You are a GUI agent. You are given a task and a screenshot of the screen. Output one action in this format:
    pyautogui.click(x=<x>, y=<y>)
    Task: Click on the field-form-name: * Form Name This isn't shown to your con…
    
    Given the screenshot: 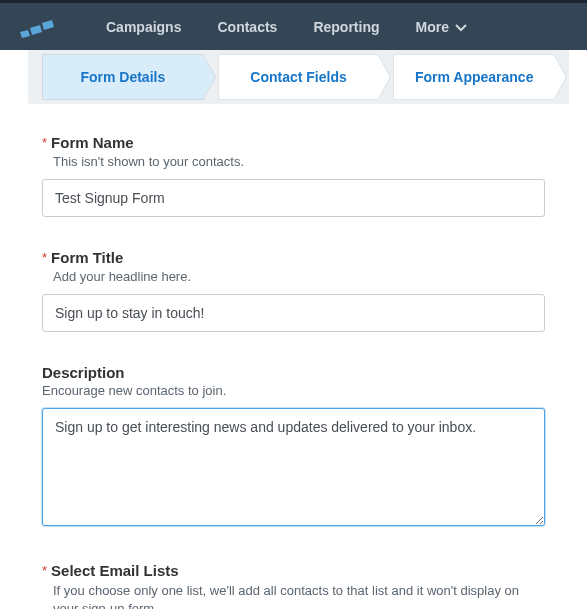 What is the action you would take?
    pyautogui.click(x=294, y=176)
    